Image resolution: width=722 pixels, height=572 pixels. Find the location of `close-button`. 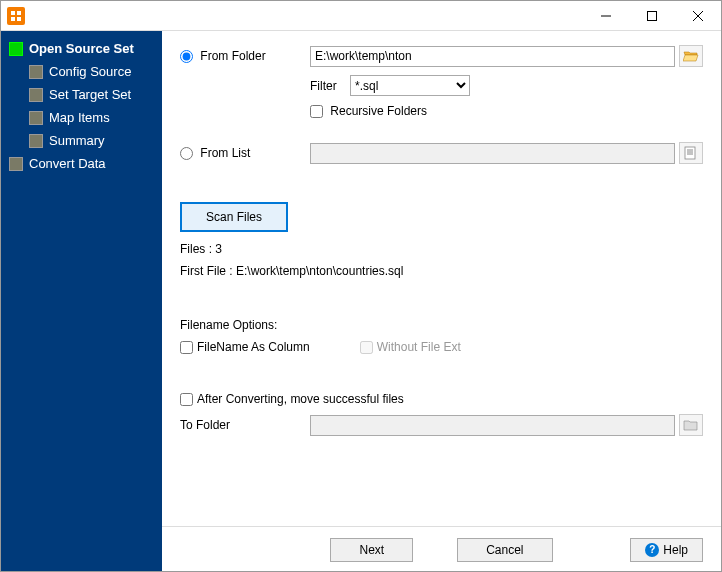

close-button is located at coordinates (698, 16).